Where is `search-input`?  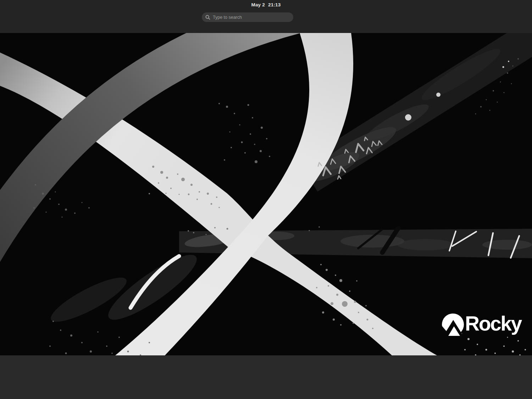 search-input is located at coordinates (252, 17).